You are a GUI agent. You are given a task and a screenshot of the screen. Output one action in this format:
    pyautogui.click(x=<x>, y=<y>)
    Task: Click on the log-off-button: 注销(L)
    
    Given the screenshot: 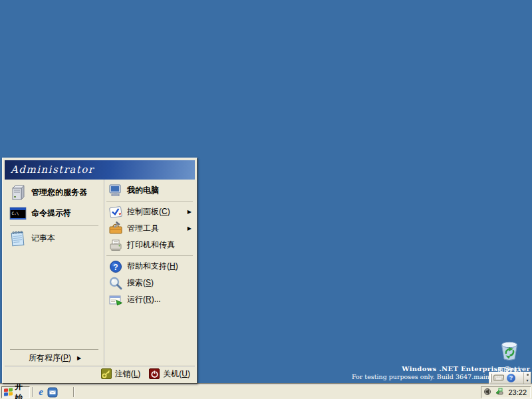 What is the action you would take?
    pyautogui.click(x=121, y=374)
    